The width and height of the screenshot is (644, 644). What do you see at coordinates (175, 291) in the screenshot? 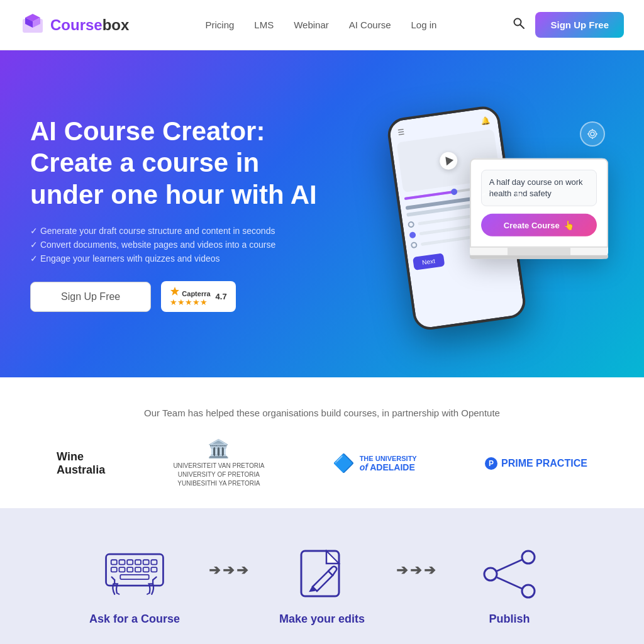
I see `capterra-icon` at bounding box center [175, 291].